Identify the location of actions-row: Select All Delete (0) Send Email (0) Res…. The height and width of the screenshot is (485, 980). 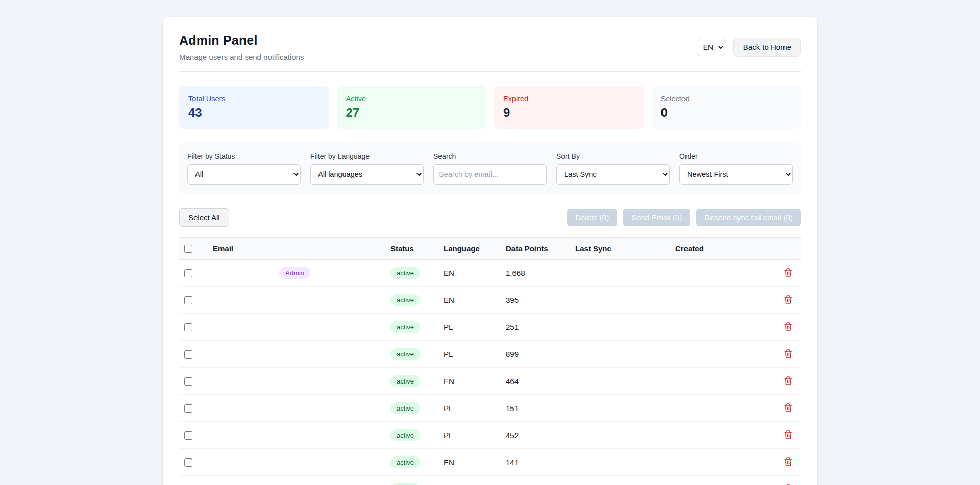
(490, 217).